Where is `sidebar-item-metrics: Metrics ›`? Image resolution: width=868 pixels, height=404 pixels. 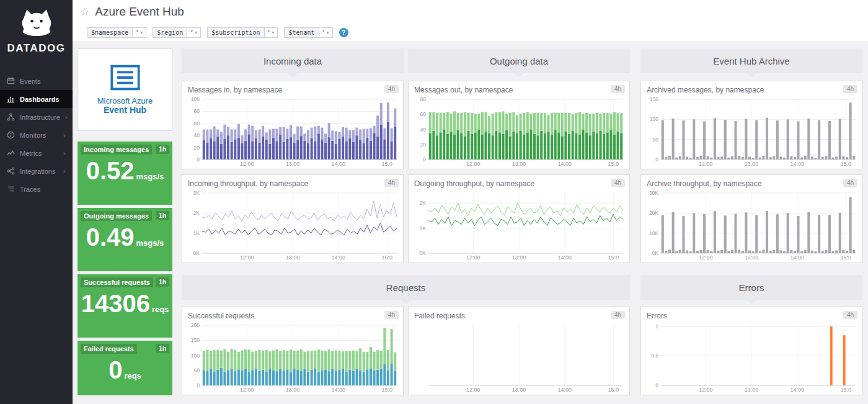
sidebar-item-metrics: Metrics › is located at coordinates (36, 153).